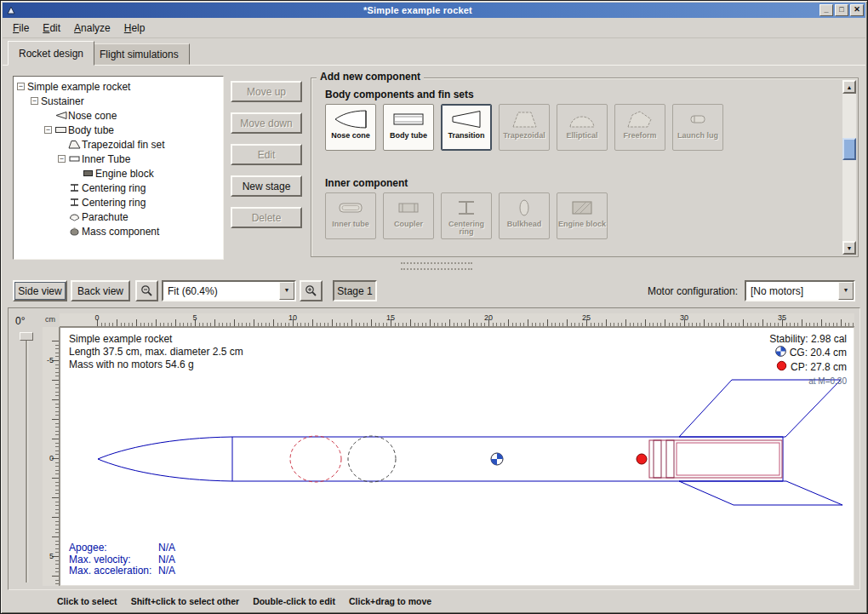 This screenshot has height=614, width=868. Describe the element at coordinates (792, 291) in the screenshot. I see `motor-config-value: [No motors]` at that location.